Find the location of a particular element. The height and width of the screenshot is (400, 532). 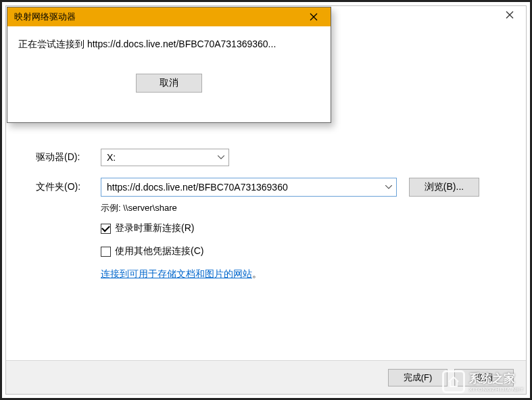

watermark-sub: XITONGZHIJIA.NET is located at coordinates (496, 389).